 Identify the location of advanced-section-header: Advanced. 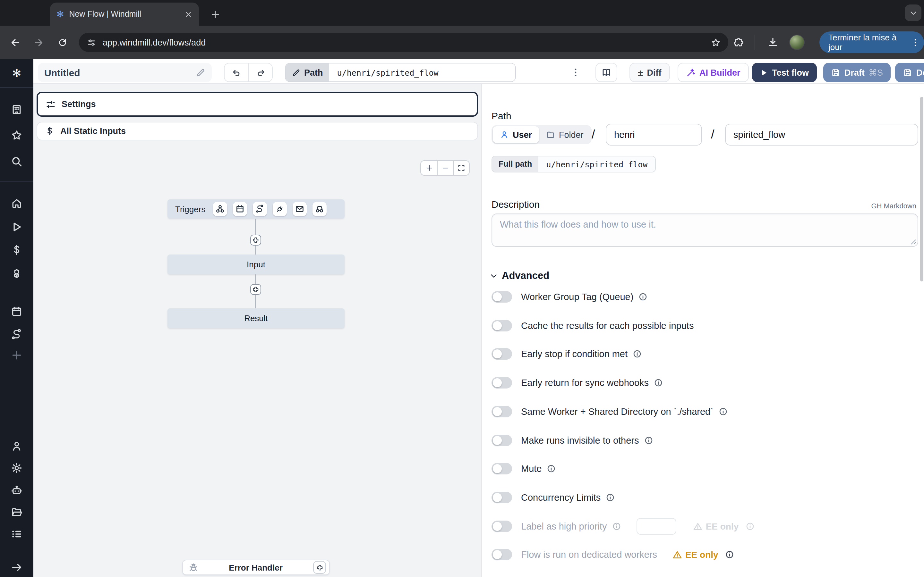
(519, 276).